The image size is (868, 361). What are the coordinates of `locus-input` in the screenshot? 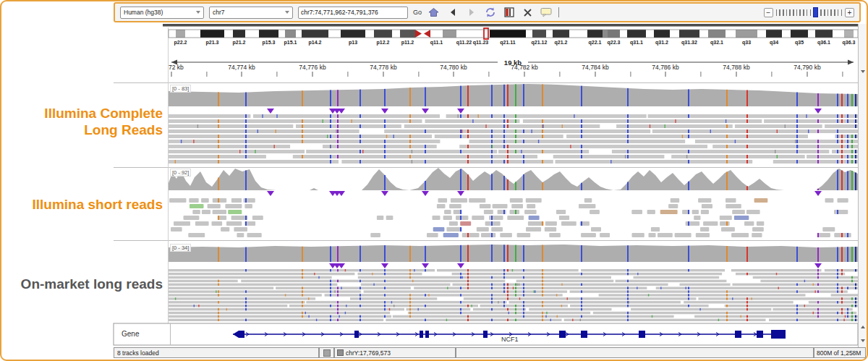 It's located at (353, 13).